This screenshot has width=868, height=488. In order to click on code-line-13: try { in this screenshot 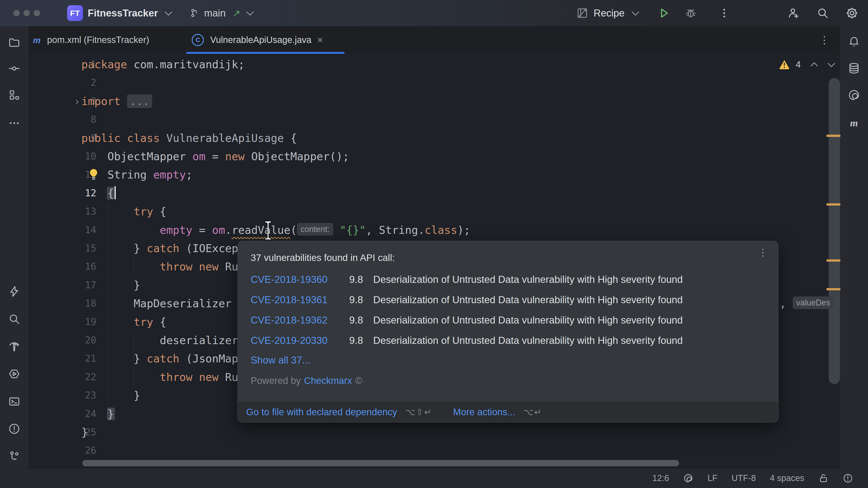, I will do `click(124, 212)`.